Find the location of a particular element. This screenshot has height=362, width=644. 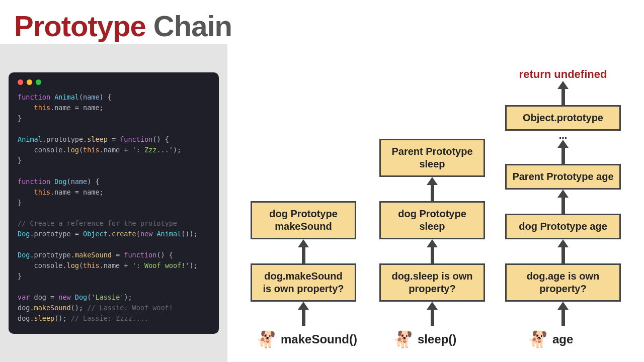

minimize-icon is located at coordinates (29, 82).